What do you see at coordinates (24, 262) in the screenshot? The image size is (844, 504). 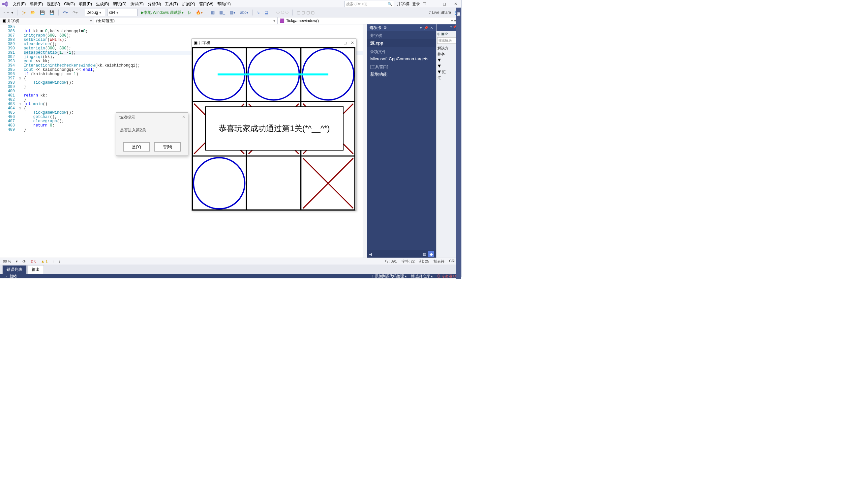 I see `no-issues-icon: ◔` at bounding box center [24, 262].